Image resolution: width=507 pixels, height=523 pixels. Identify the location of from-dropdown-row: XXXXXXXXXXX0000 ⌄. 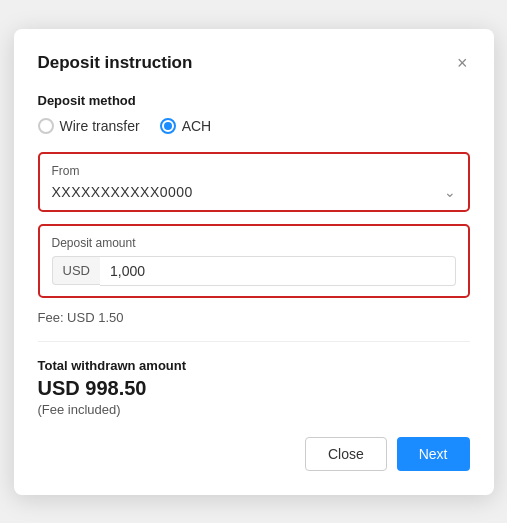
(254, 192).